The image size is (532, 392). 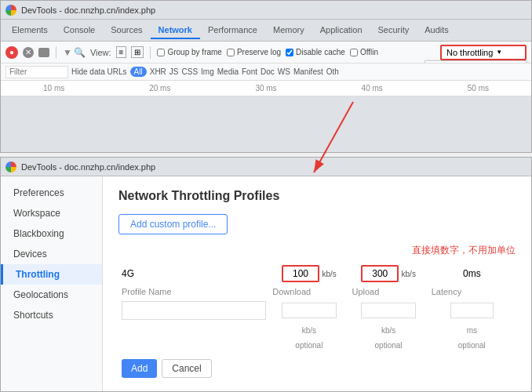 What do you see at coordinates (190, 72) in the screenshot?
I see `filter-css: CSS` at bounding box center [190, 72].